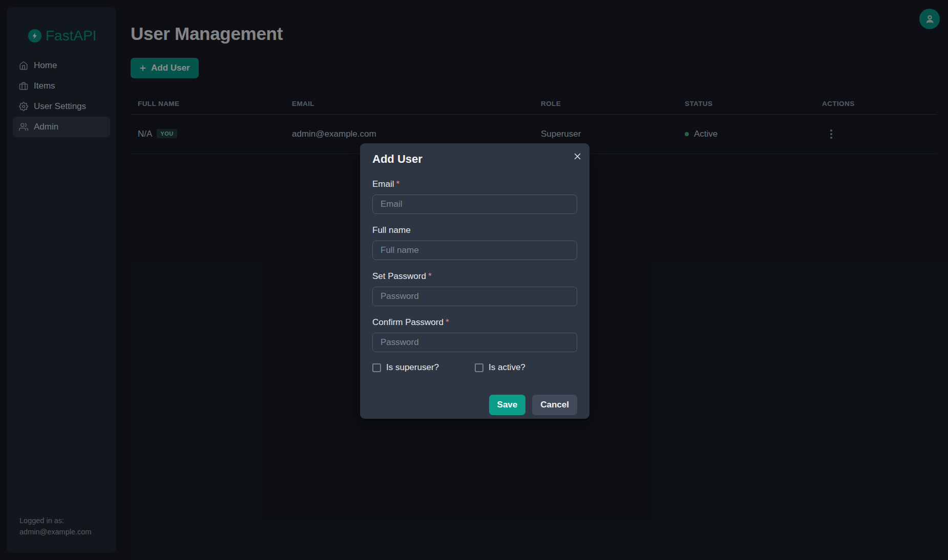  I want to click on is-superuser-label: Is superuser?, so click(413, 368).